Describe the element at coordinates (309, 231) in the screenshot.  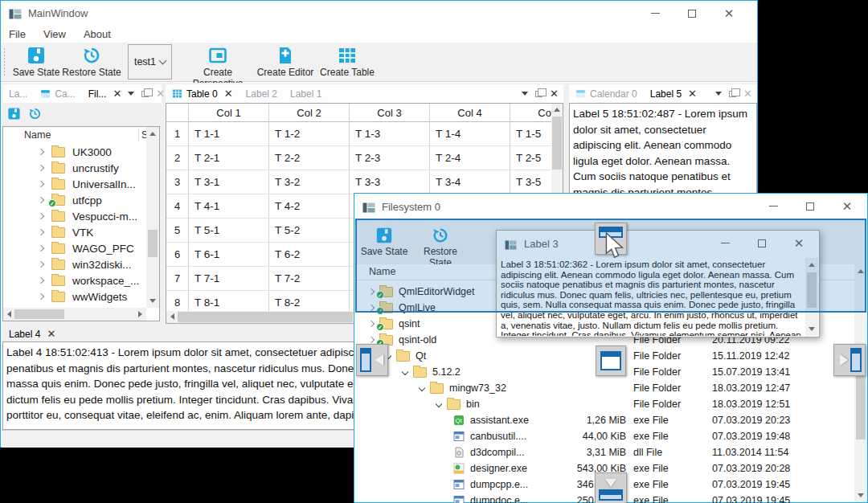
I see `table-cell: T 5-2` at that location.